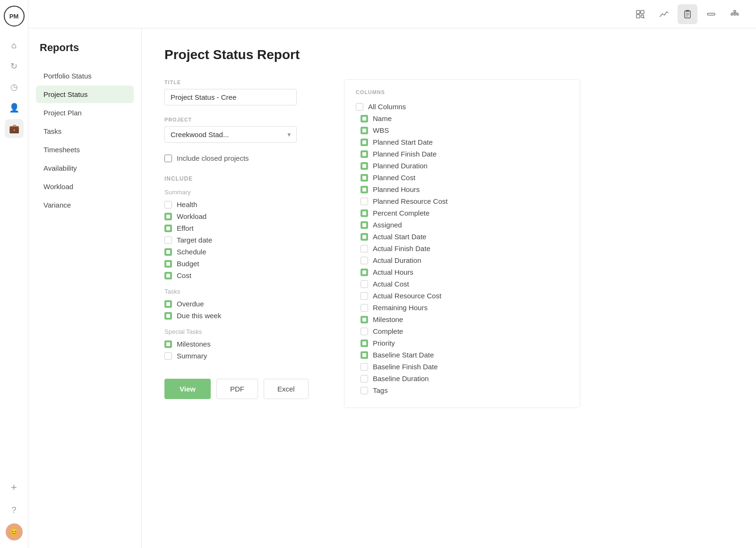 The height and width of the screenshot is (548, 756). What do you see at coordinates (462, 165) in the screenshot?
I see `col-planned-duration: Planned Duration` at bounding box center [462, 165].